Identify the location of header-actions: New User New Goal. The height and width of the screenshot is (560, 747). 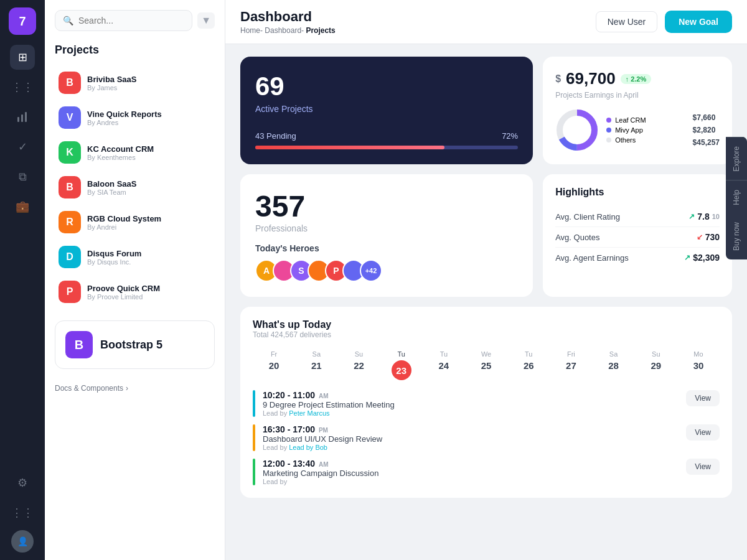
(664, 22).